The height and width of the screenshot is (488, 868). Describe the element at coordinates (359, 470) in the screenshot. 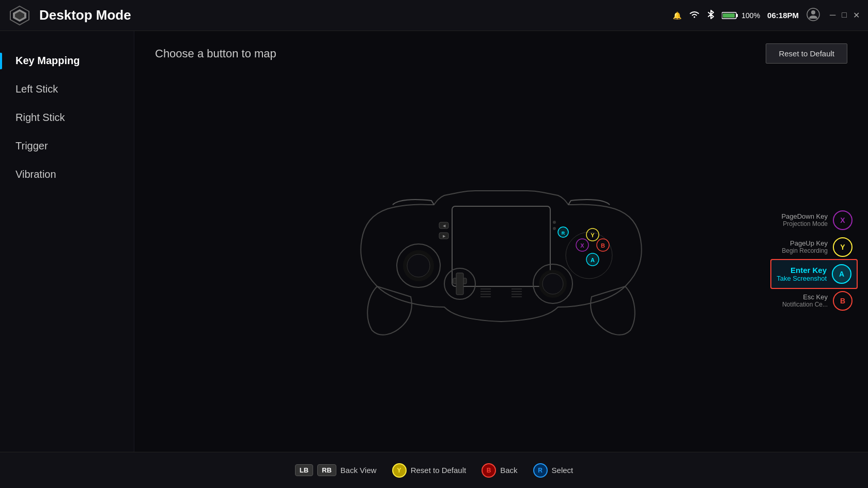

I see `back-view-label: Back View` at that location.